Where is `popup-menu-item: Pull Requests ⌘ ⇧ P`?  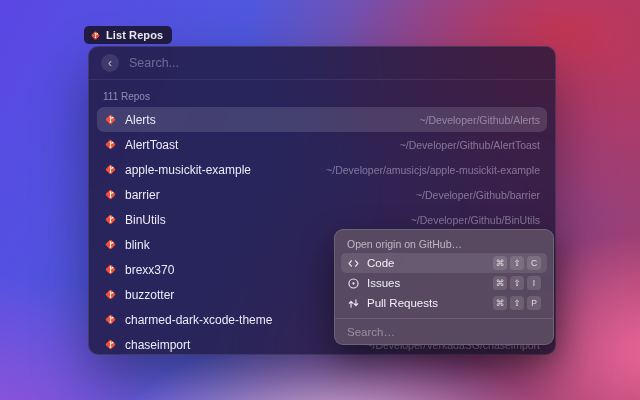
popup-menu-item: Pull Requests ⌘ ⇧ P is located at coordinates (444, 303).